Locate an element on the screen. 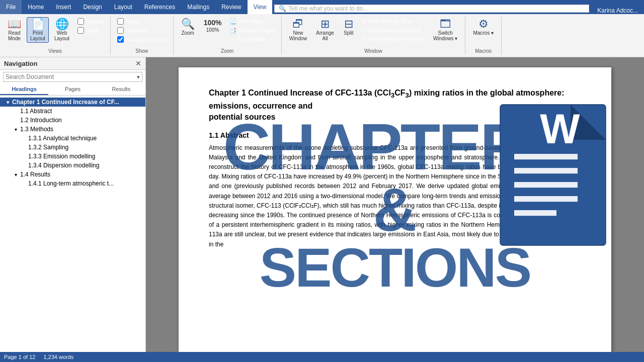 The width and height of the screenshot is (644, 362). tab-references: References is located at coordinates (160, 7).